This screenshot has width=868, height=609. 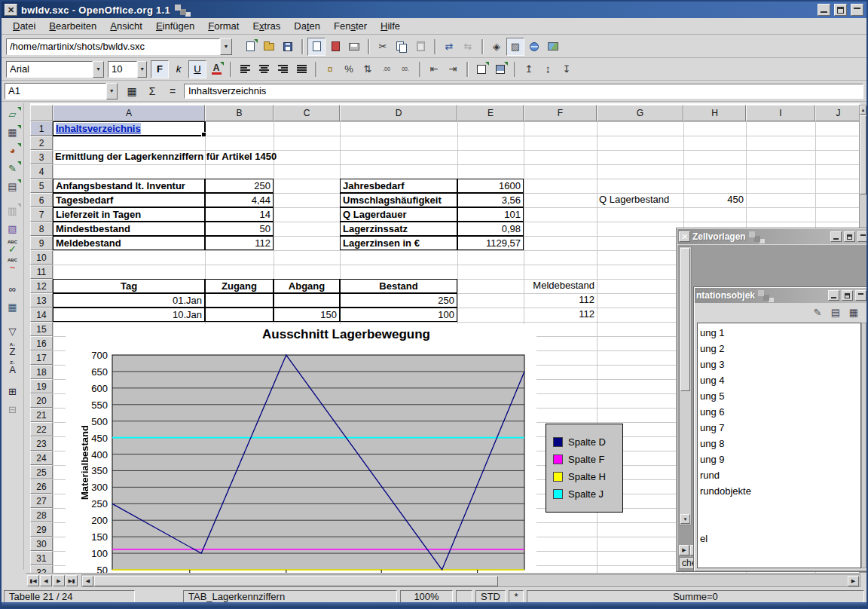 I want to click on legend-item: Spalte H, so click(x=588, y=476).